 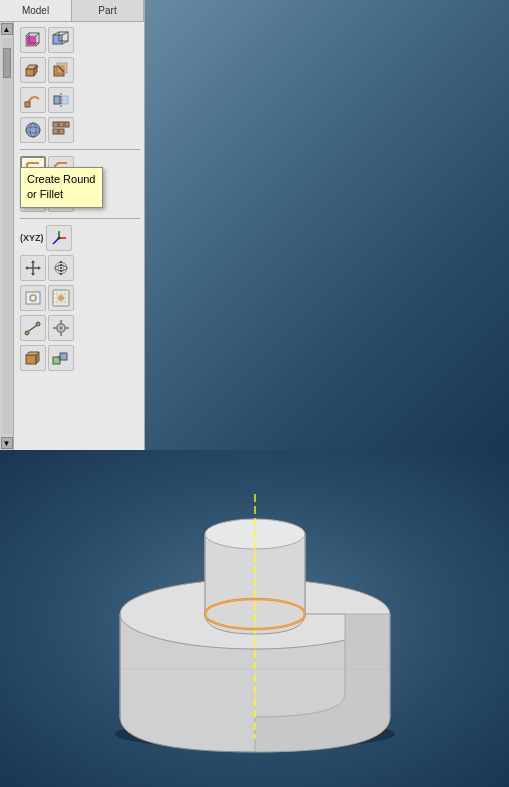 I want to click on scroll-down-btn: ▼, so click(x=7, y=443).